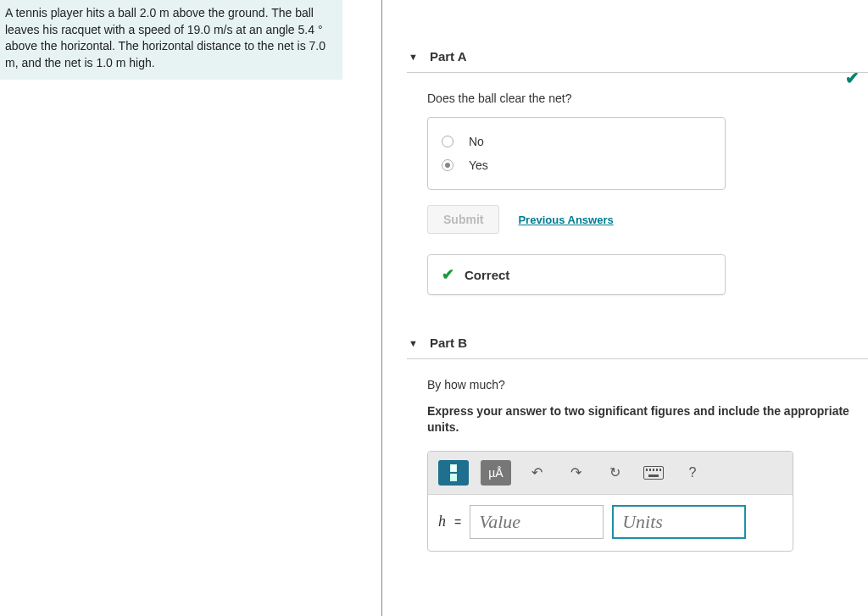  Describe the element at coordinates (648, 385) in the screenshot. I see `part-b-question: By how much?` at that location.